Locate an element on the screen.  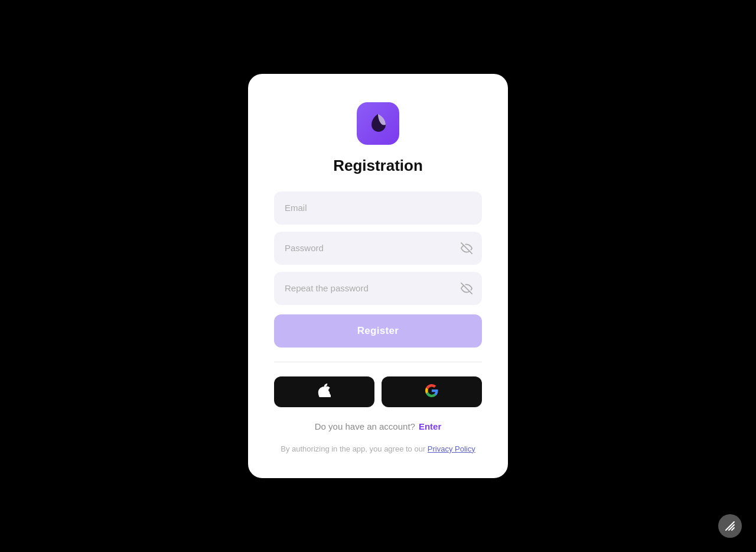
google-icon is located at coordinates (432, 391).